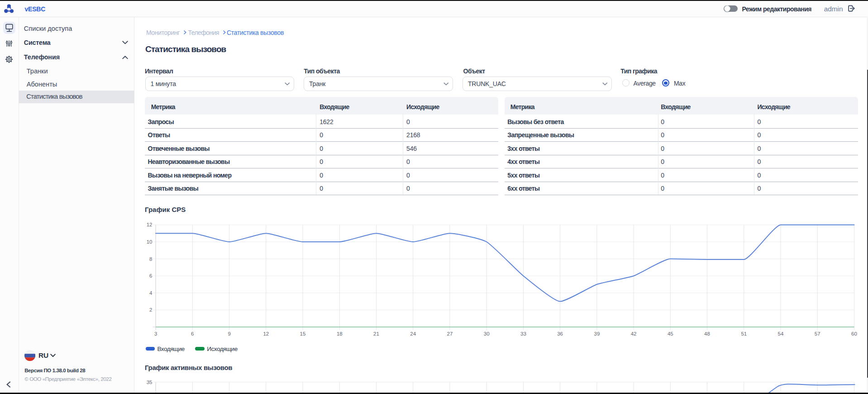  I want to click on svg-text: 60, so click(854, 334).